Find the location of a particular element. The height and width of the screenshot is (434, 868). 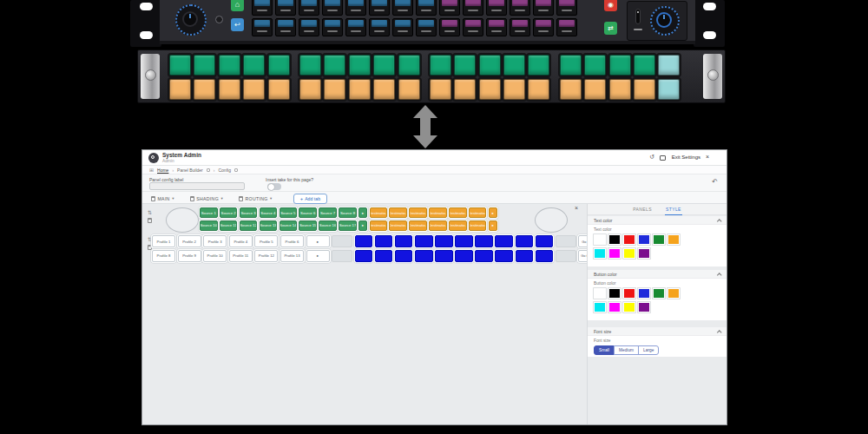

virtual-source-button: Source 12 is located at coordinates (248, 226).